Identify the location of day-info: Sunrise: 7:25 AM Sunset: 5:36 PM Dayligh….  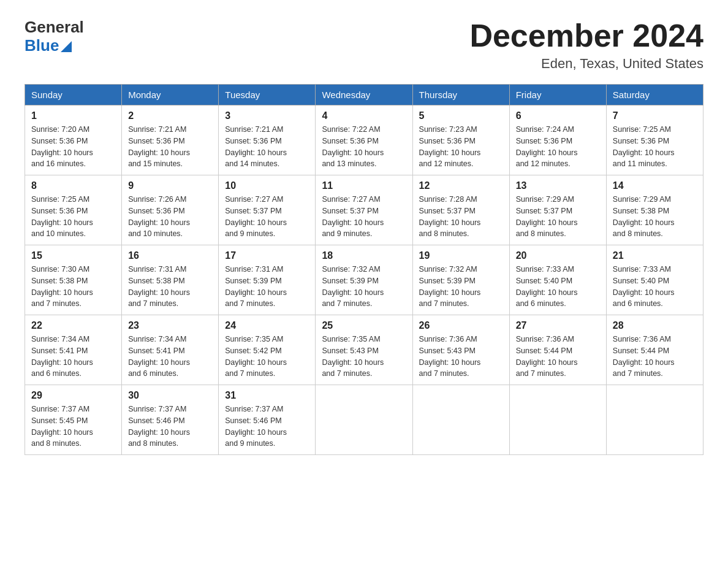
(654, 147).